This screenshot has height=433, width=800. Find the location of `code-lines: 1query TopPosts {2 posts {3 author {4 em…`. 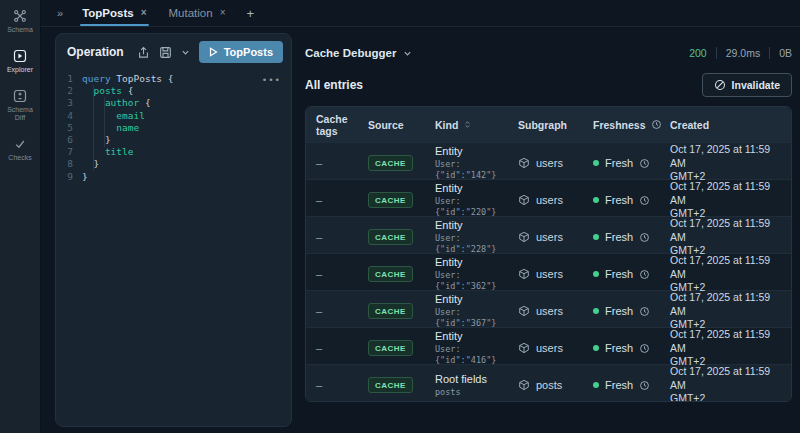

code-lines: 1query TopPosts {2 posts {3 author {4 em… is located at coordinates (174, 128).